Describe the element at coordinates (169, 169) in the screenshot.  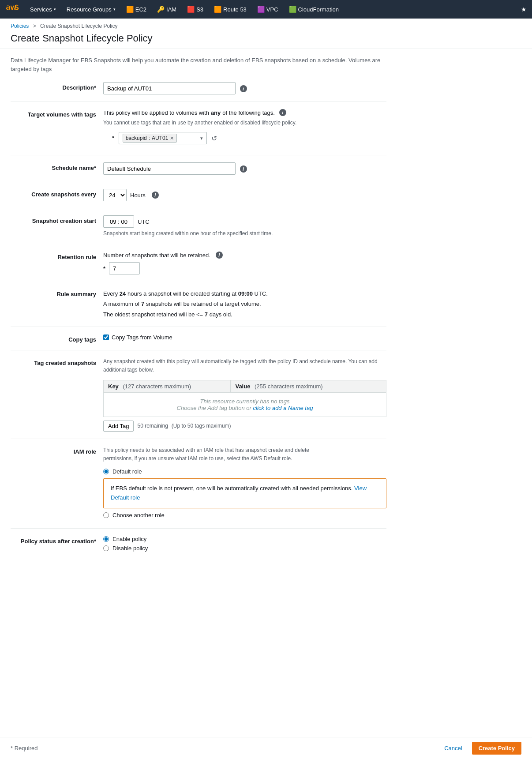
I see `schedule-name-input` at that location.